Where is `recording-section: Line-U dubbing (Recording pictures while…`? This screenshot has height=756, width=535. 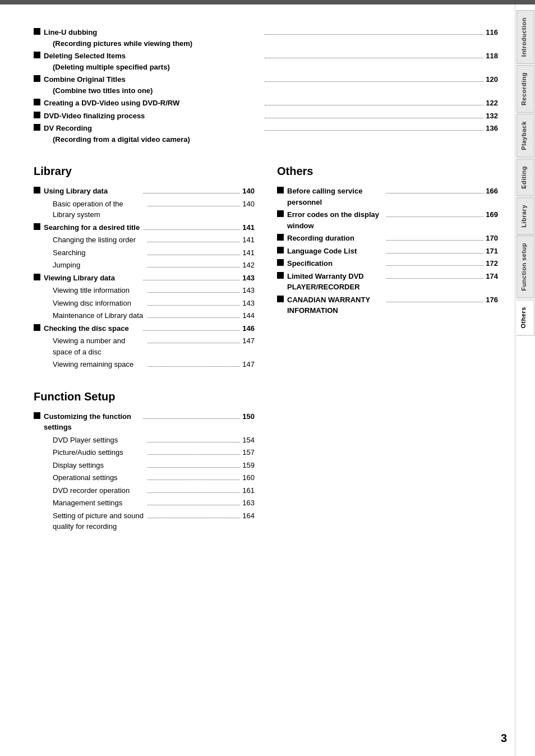
recording-section: Line-U dubbing (Recording pictures while… is located at coordinates (266, 86).